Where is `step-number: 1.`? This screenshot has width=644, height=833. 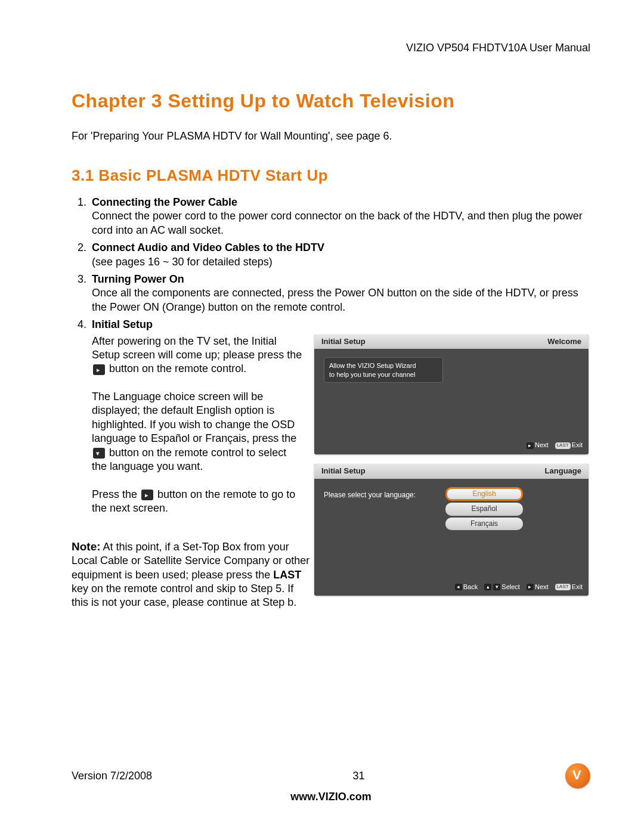
step-number: 1. is located at coordinates (82, 216).